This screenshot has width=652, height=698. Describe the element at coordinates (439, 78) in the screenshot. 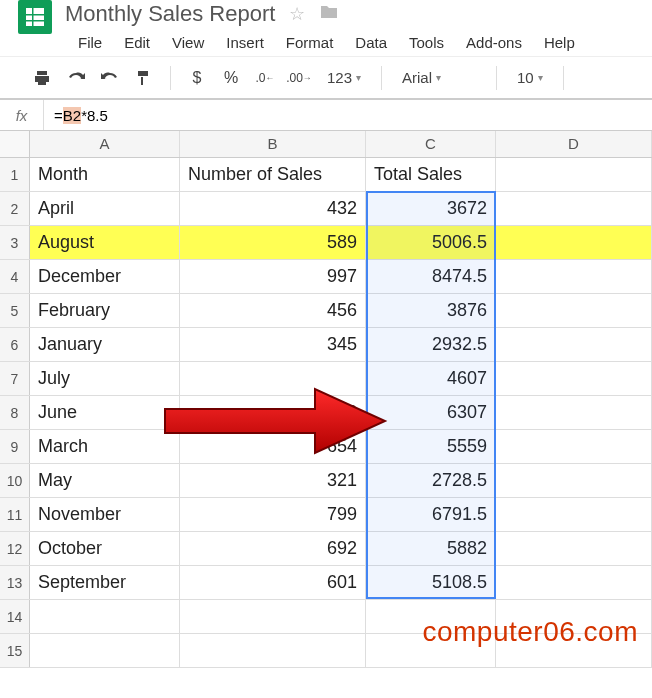

I see `font-family-select: Arial▾` at that location.